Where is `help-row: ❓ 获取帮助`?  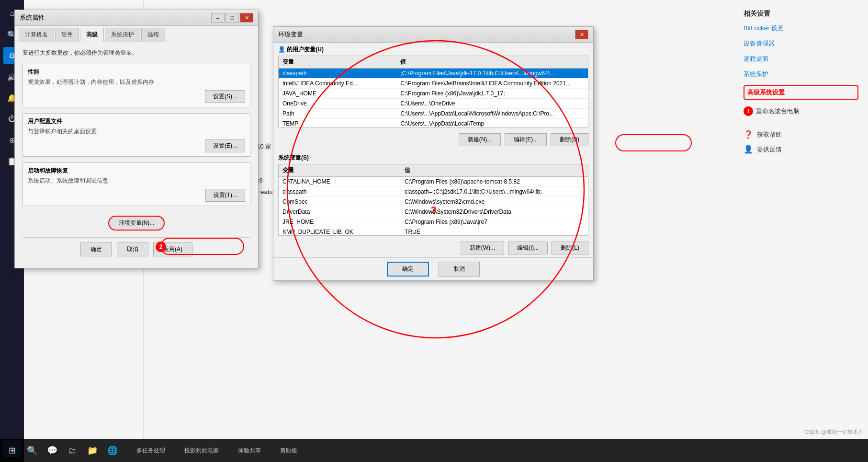
help-row: ❓ 获取帮助 is located at coordinates (801, 134).